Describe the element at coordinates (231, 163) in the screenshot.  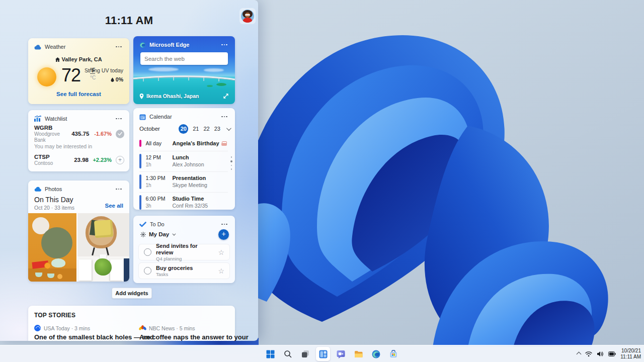
I see `events-scroll-indicator` at that location.